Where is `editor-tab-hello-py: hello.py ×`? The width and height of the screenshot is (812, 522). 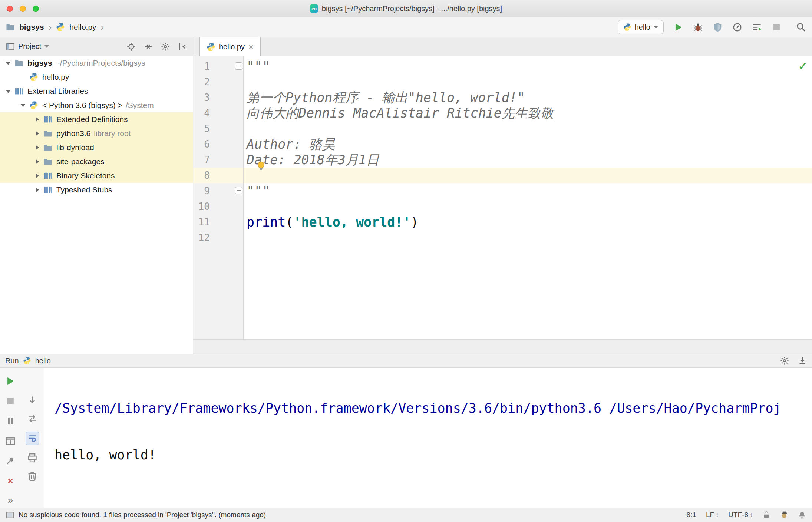
editor-tab-hello-py: hello.py × is located at coordinates (230, 47).